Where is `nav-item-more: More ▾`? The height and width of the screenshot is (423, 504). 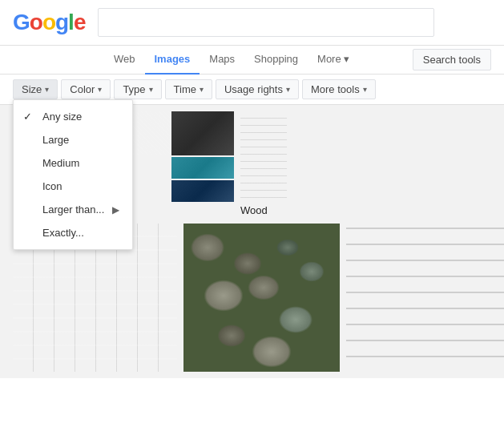
nav-item-more: More ▾ is located at coordinates (333, 60).